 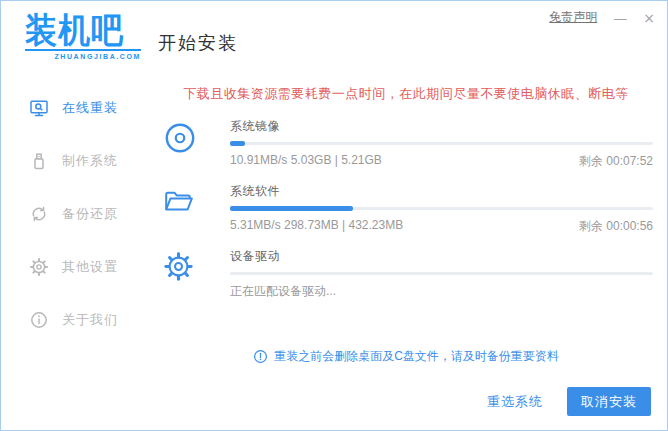 What do you see at coordinates (416, 356) in the screenshot?
I see `backup-notice-text: 重装之前会删除桌面及C盘文件，请及时备份重要资料` at bounding box center [416, 356].